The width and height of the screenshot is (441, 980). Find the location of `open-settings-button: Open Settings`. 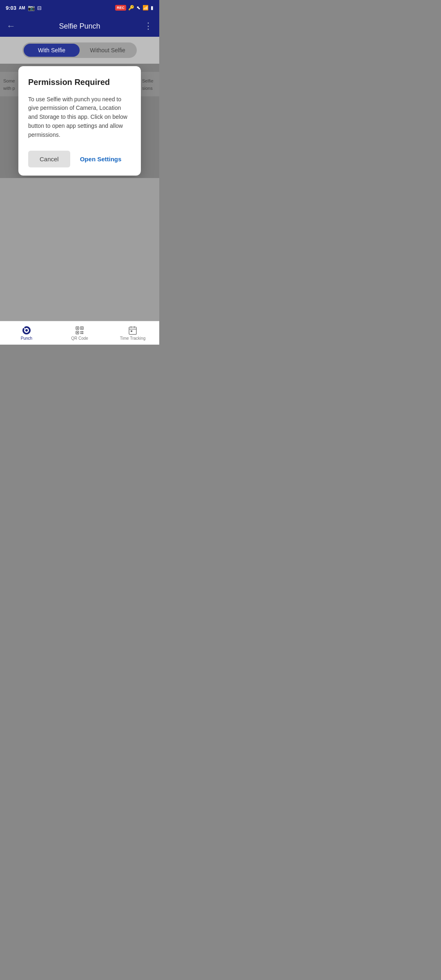

open-settings-button: Open Settings is located at coordinates (101, 159).